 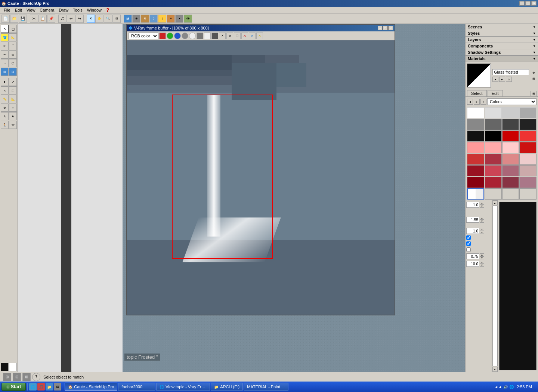 I want to click on vray-tb-btn11: ⬚, so click(x=237, y=36).